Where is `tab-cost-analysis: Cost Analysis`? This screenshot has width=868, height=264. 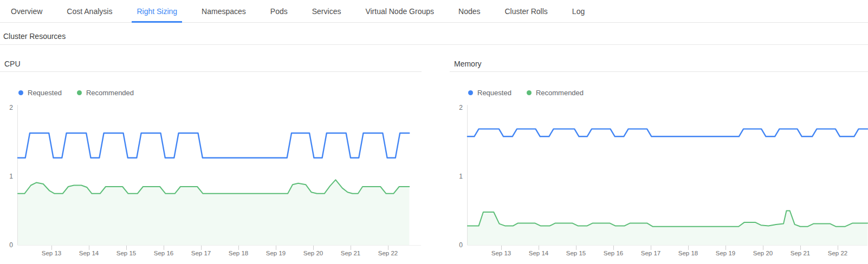
tab-cost-analysis: Cost Analysis is located at coordinates (89, 11).